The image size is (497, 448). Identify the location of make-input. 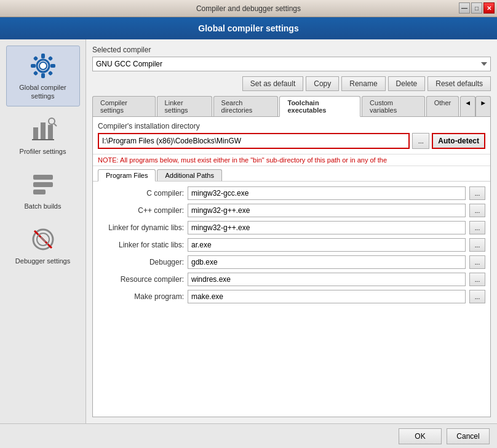
(327, 297).